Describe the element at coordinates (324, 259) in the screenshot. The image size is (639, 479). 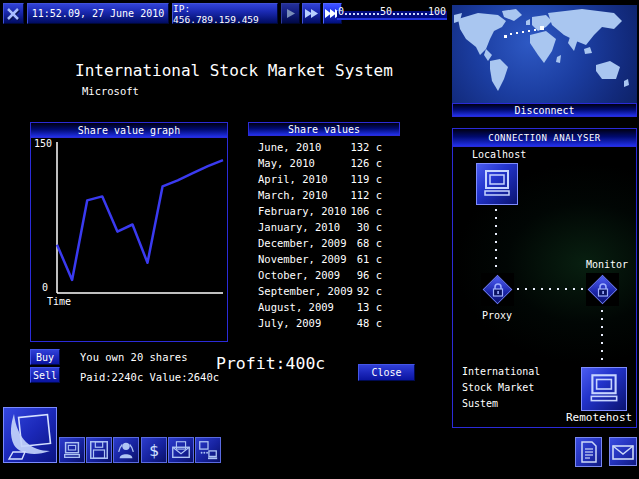
I see `list-item: November, 200961 c` at that location.